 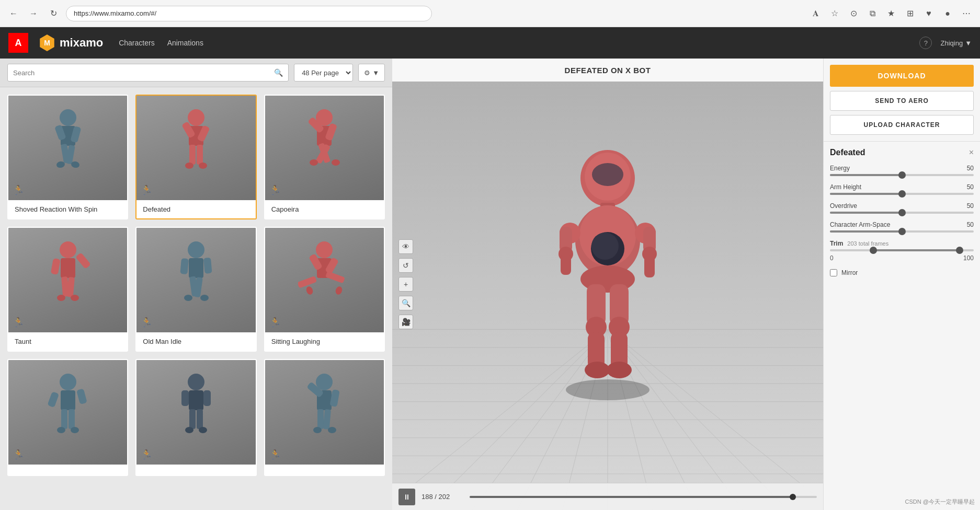 What do you see at coordinates (196, 280) in the screenshot?
I see `animation-thumbnail-5: 🏃` at bounding box center [196, 280].